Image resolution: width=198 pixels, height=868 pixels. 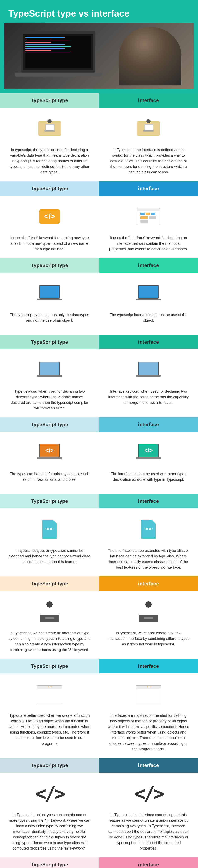 What do you see at coordinates (99, 227) in the screenshot?
I see `row-body: </> It uses the "type" keyword for creat…` at bounding box center [99, 227].